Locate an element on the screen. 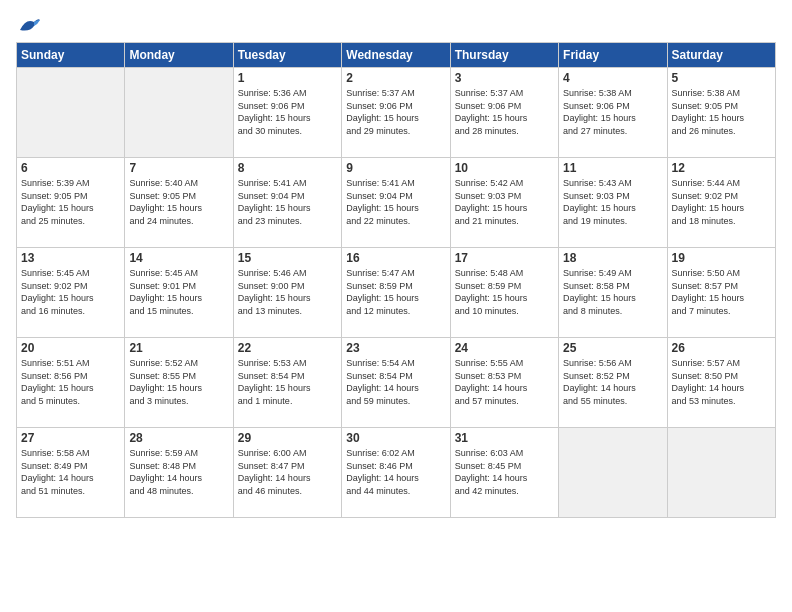  calendar-header-row: SundayMondayTuesdayWednesdayThursdayFrid… is located at coordinates (396, 56).